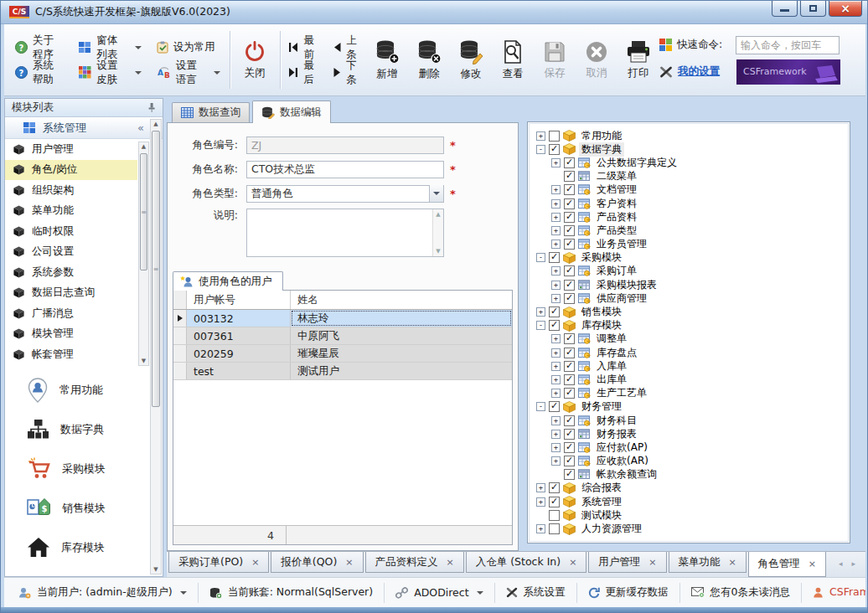 Image resolution: width=868 pixels, height=613 pixels. I want to click on toolbar-button: 打印, so click(638, 60).